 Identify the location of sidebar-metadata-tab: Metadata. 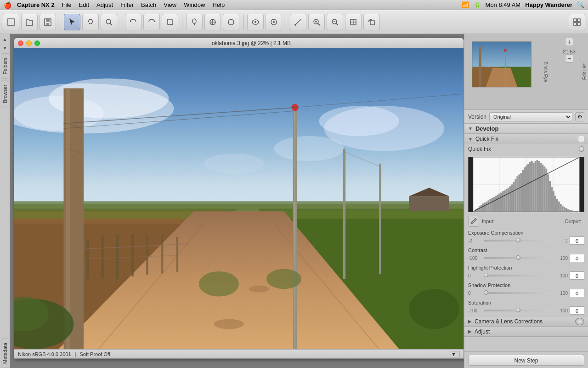
(5, 353).